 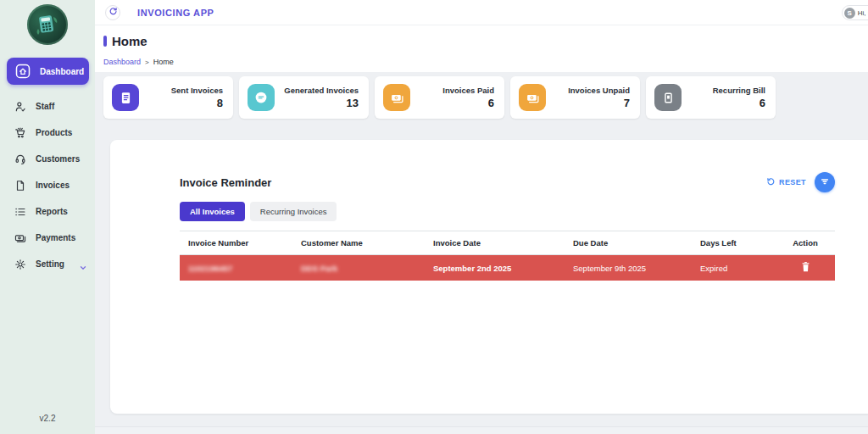 I want to click on sidebar-item-label: Payments, so click(x=56, y=237).